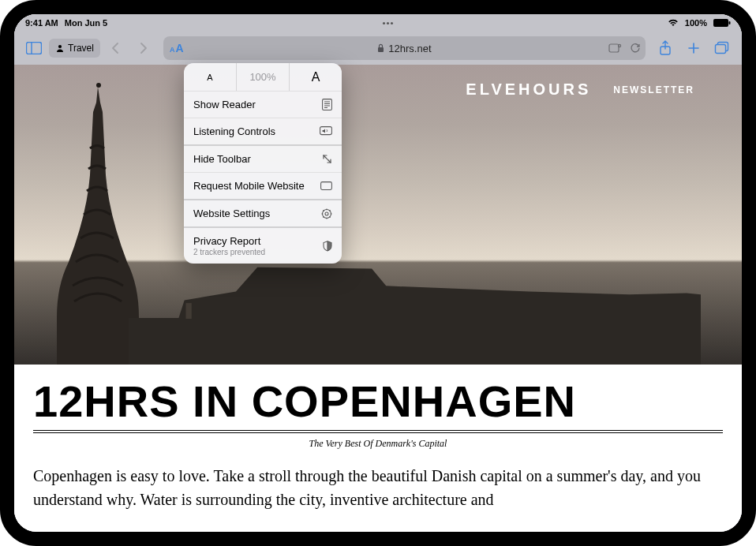  I want to click on site-logo-partial: ELVEHOURS, so click(529, 90).